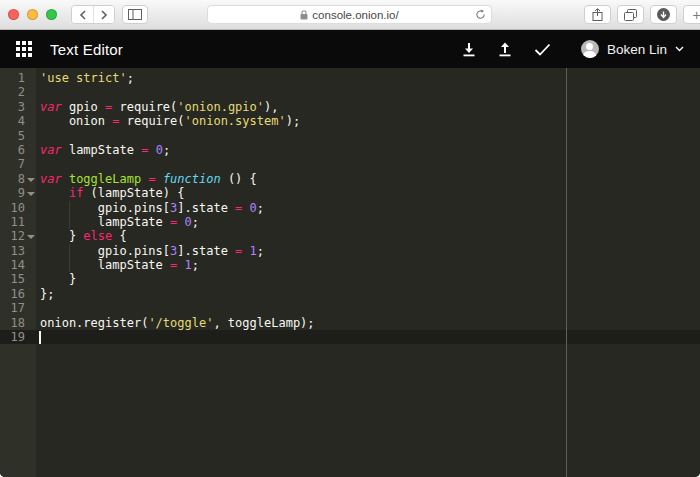 This screenshot has width=700, height=477. Describe the element at coordinates (368, 150) in the screenshot. I see `code-text: var lampState = 0;` at that location.